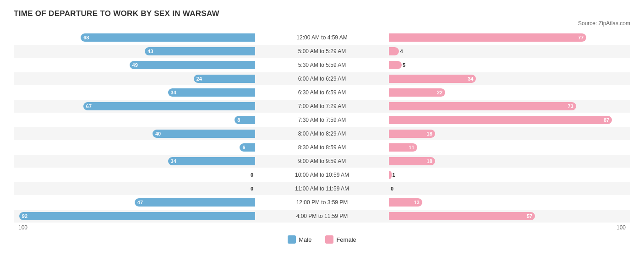  I want to click on male-value: 6, so click(244, 147).